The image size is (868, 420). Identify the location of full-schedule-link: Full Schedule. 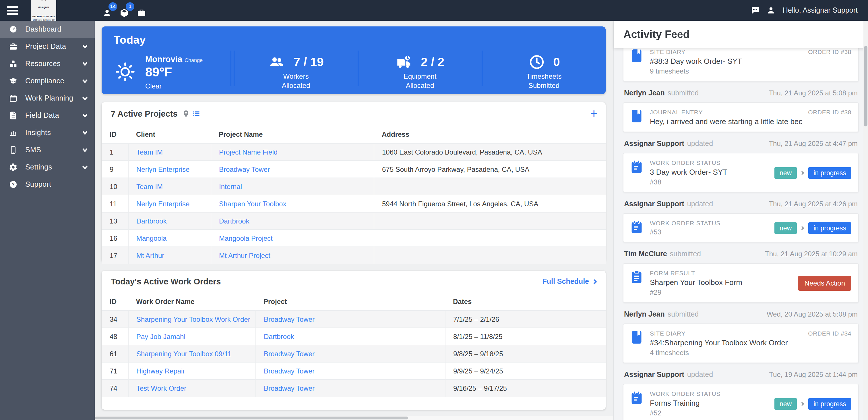
(570, 281).